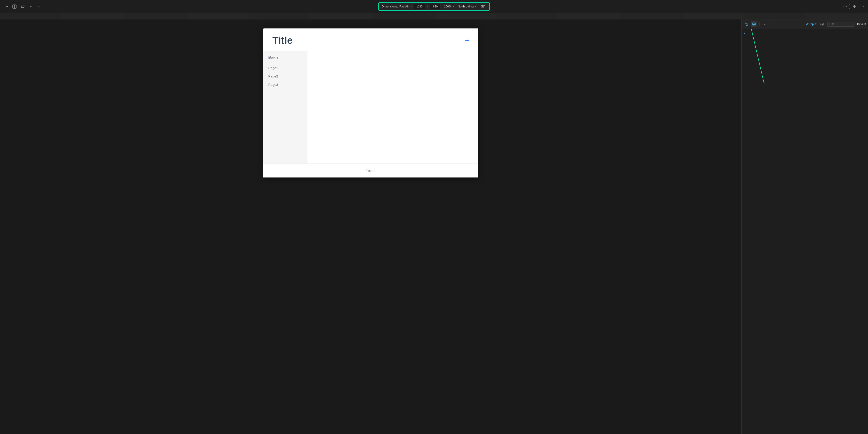 The width and height of the screenshot is (868, 434). Describe the element at coordinates (822, 24) in the screenshot. I see `eye-button` at that location.